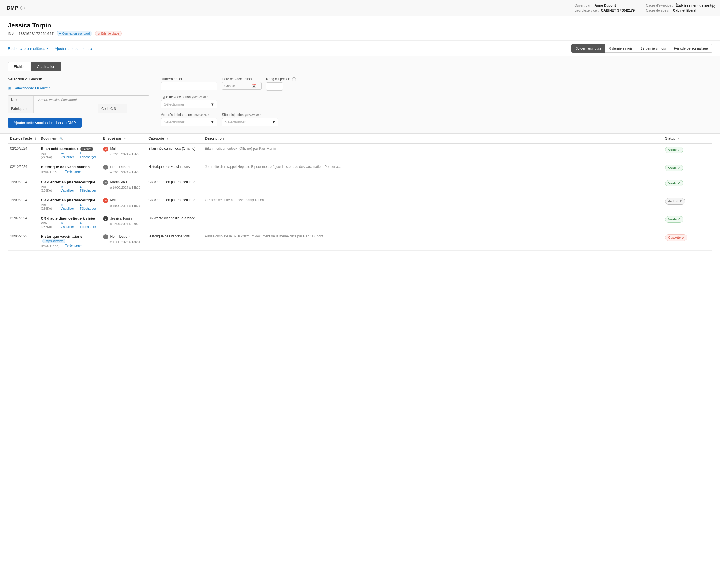 The width and height of the screenshot is (720, 588). What do you see at coordinates (99, 34) in the screenshot?
I see `bris-icon: ⊘` at bounding box center [99, 34].